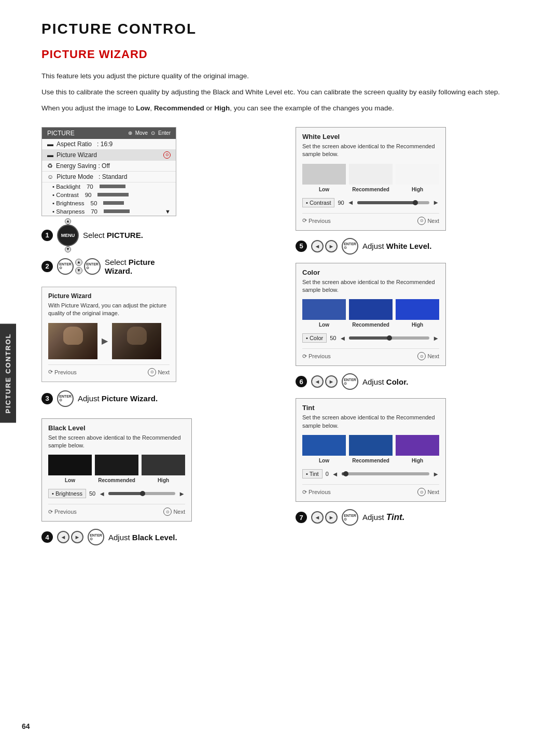 The image size is (560, 746). I want to click on enter-label: Enter, so click(164, 133).